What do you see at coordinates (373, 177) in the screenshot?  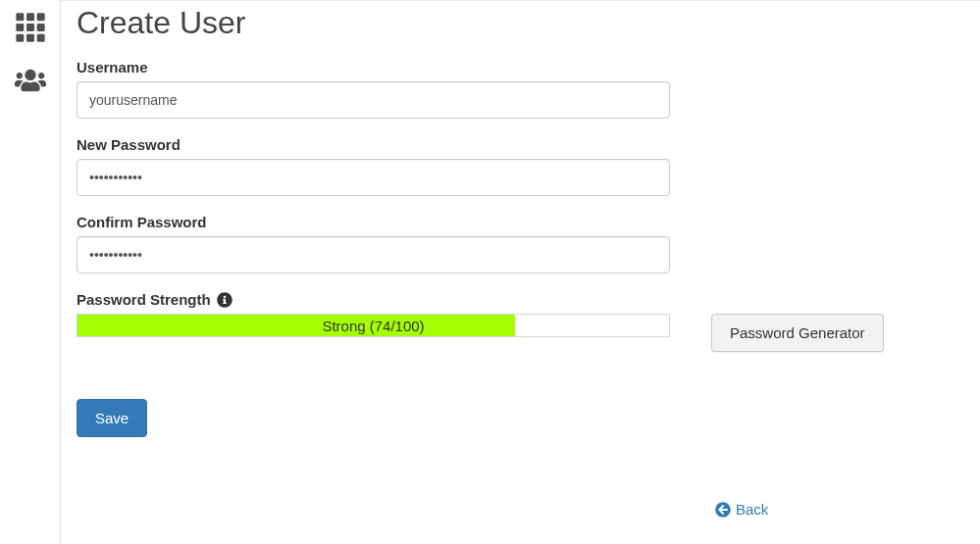 I see `new-password-input` at bounding box center [373, 177].